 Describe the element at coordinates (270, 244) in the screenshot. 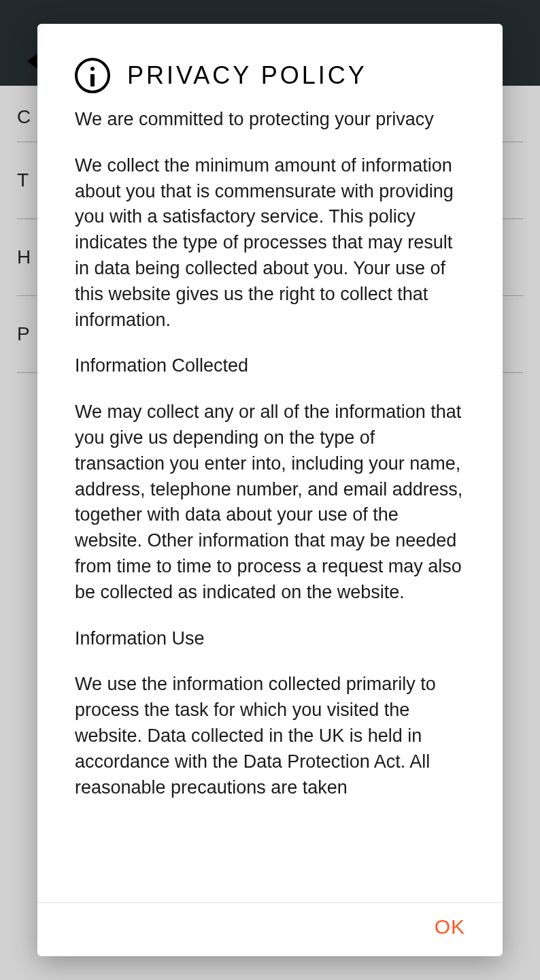

I see `dialog-paragraph: We collect the minimum amount of informa…` at that location.